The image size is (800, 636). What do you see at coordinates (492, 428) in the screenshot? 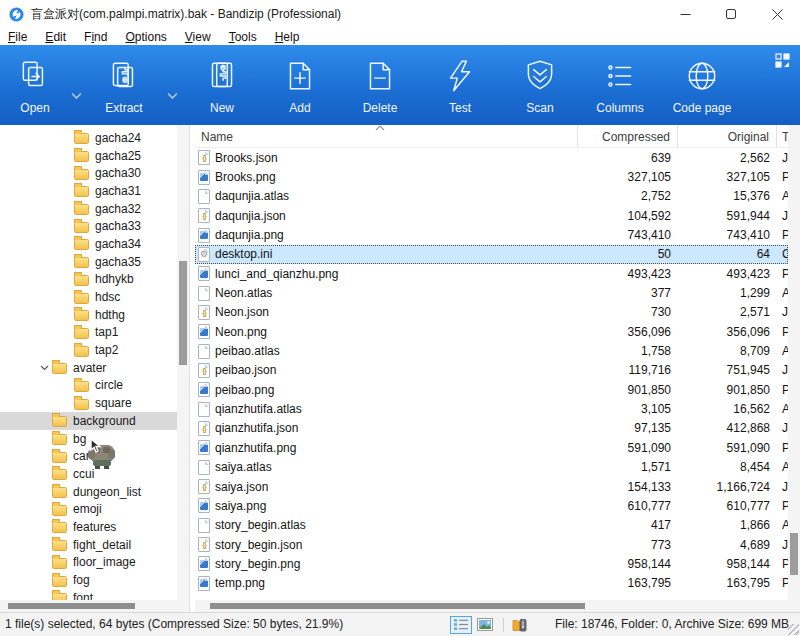
I see `file-row-qianzhutifa.json: qianzhutifa.json97,135412,868J` at bounding box center [492, 428].